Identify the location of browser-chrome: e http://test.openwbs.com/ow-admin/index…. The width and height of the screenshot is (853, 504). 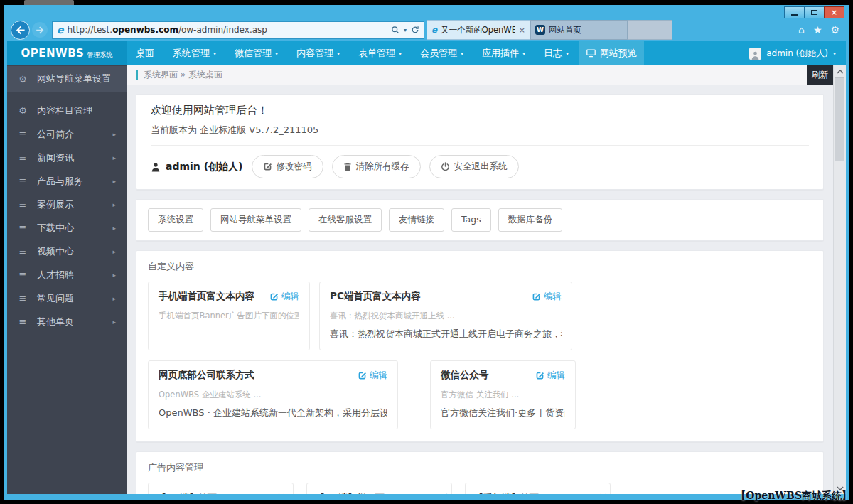
(426, 30).